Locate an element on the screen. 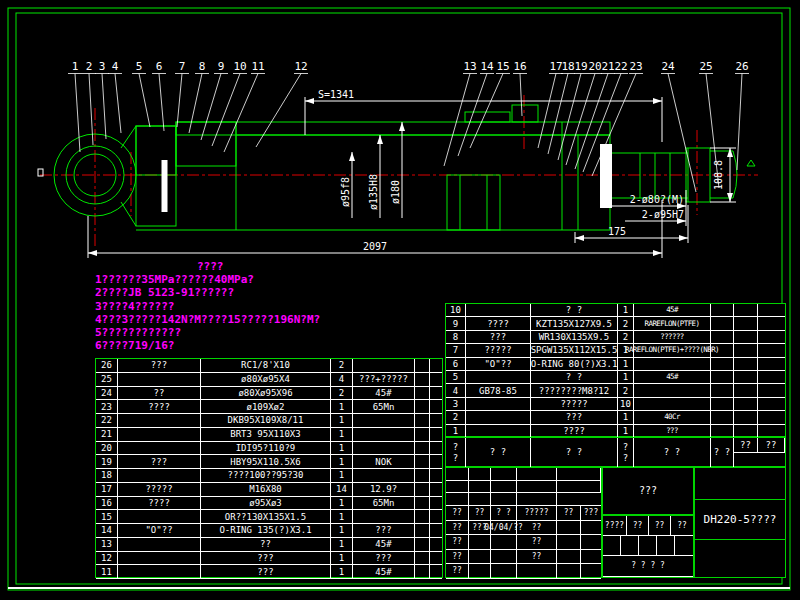 The width and height of the screenshot is (800, 600). bom-cell-code: GB78-85 is located at coordinates (498, 390).